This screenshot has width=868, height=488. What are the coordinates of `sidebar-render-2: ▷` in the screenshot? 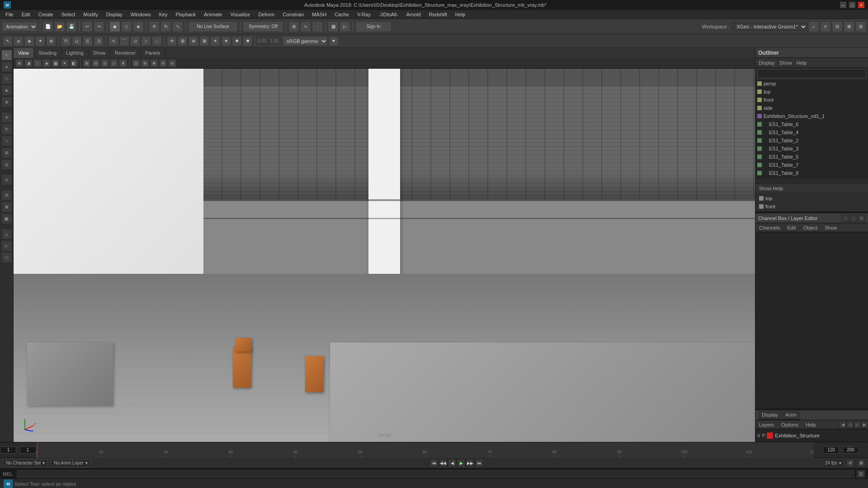 It's located at (7, 246).